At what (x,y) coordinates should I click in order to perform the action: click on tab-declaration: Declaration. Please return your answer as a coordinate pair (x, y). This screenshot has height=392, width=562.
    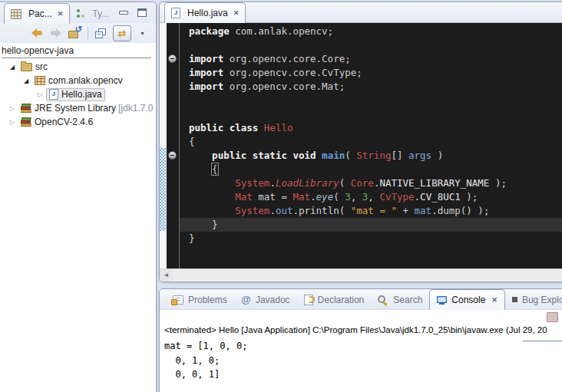
    Looking at the image, I should click on (335, 299).